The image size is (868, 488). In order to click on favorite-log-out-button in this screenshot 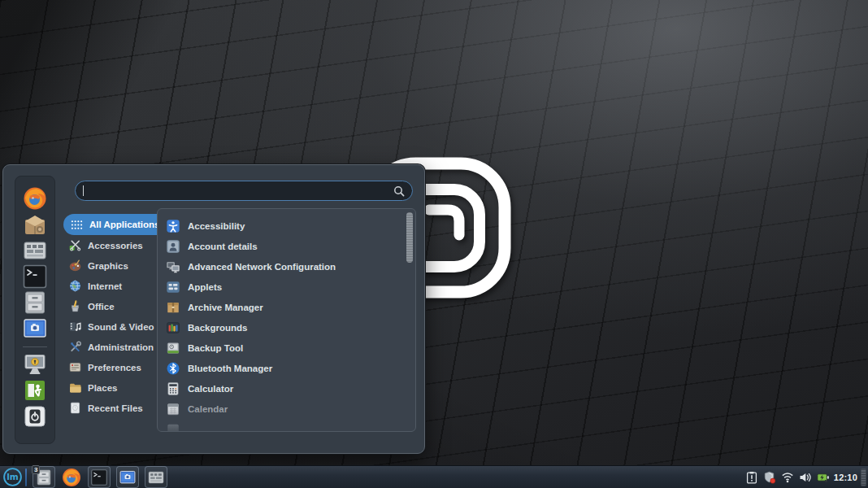, I will do `click(35, 390)`.